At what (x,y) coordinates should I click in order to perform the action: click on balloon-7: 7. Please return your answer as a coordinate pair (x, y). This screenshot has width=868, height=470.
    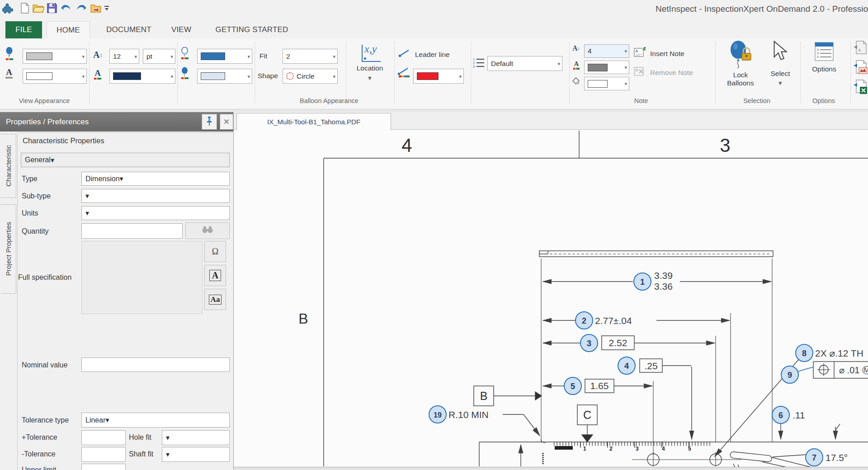
    Looking at the image, I should click on (814, 457).